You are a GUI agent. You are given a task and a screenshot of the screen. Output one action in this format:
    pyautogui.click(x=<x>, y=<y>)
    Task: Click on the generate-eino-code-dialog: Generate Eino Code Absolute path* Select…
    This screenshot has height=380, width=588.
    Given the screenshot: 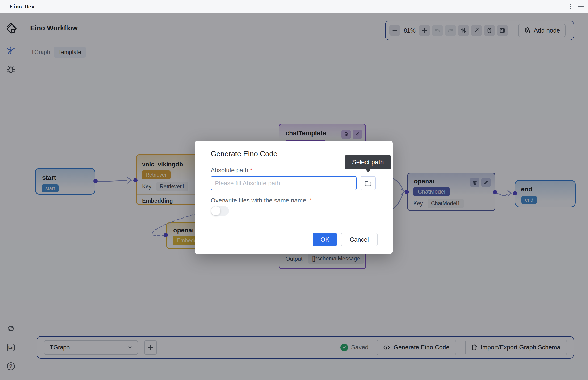 What is the action you would take?
    pyautogui.click(x=294, y=197)
    